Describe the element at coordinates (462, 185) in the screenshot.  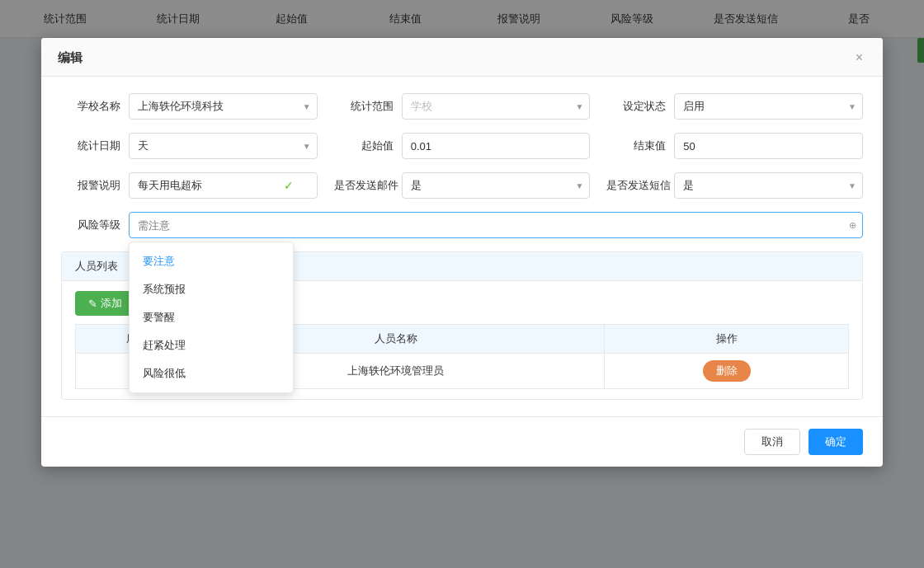
I see `send-email-group: 是否发送邮件 是 ▼` at that location.